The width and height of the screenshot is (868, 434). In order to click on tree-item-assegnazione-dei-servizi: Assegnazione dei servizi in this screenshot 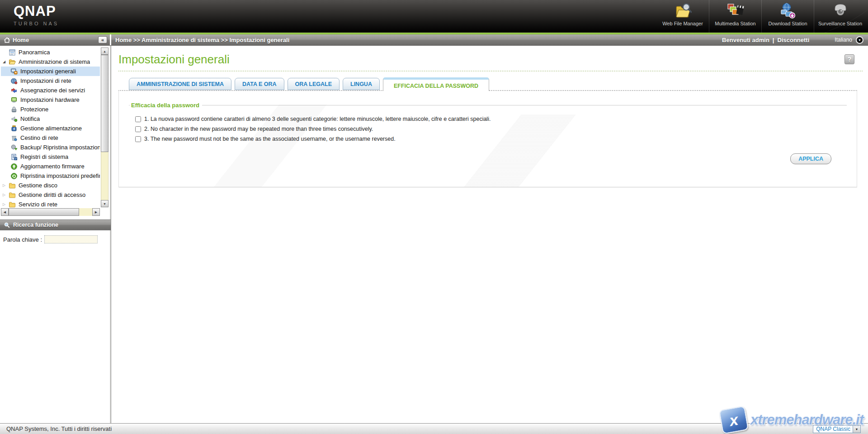, I will do `click(51, 91)`.